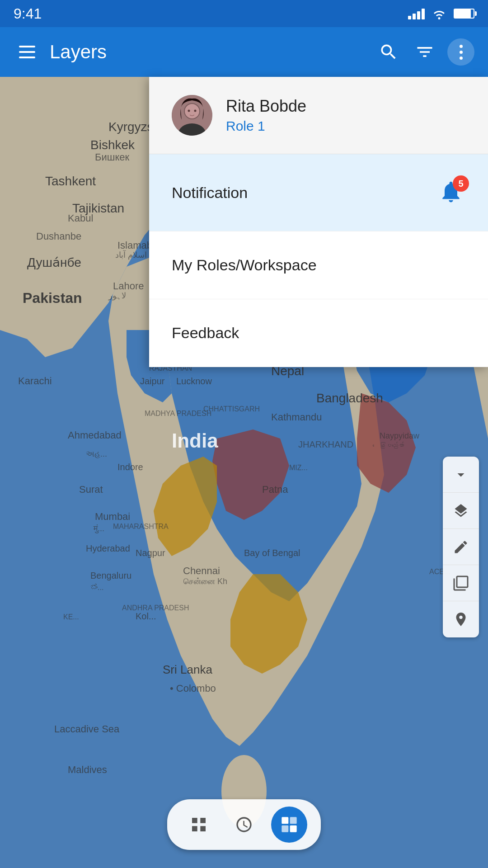 The image size is (488, 868). What do you see at coordinates (417, 14) in the screenshot?
I see `signal-icon` at bounding box center [417, 14].